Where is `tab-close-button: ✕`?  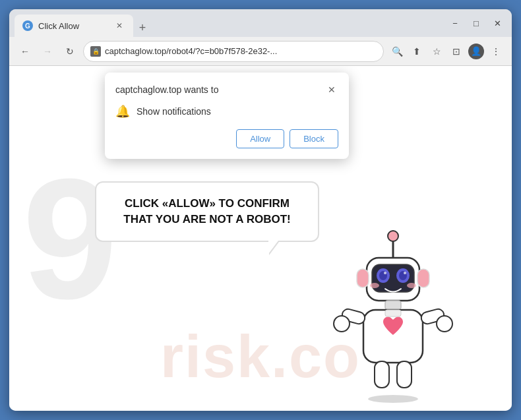
tab-close-button: ✕ is located at coordinates (119, 26).